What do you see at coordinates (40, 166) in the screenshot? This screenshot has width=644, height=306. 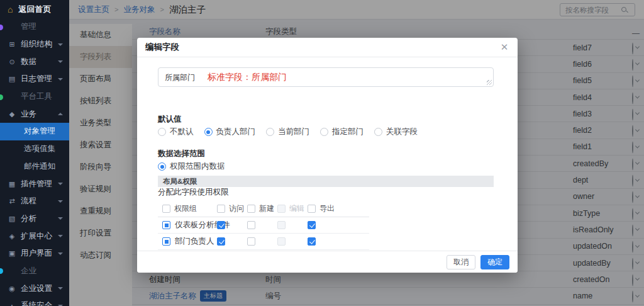 I see `sidebar-subitem-label: 邮件通知` at bounding box center [40, 166].